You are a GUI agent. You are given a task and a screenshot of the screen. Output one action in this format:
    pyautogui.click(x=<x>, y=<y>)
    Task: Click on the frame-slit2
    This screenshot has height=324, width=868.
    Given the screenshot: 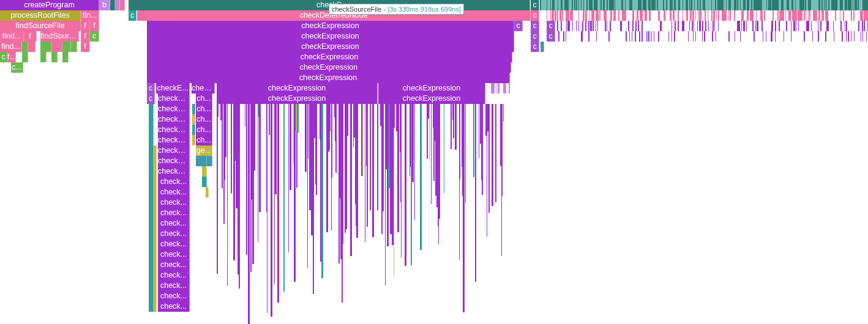 What is the action you would take?
    pyautogui.click(x=118, y=5)
    